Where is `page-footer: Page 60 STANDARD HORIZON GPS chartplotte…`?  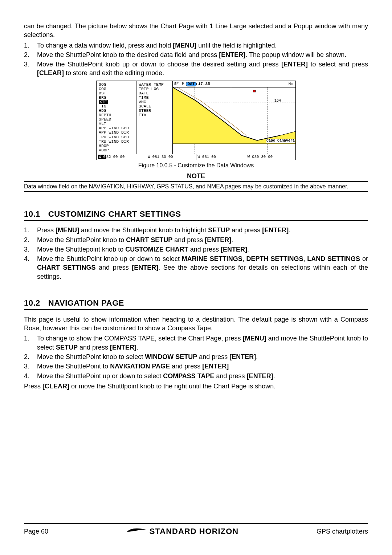 page-footer: Page 60 STANDARD HORIZON GPS chartplotte… is located at coordinates (196, 530).